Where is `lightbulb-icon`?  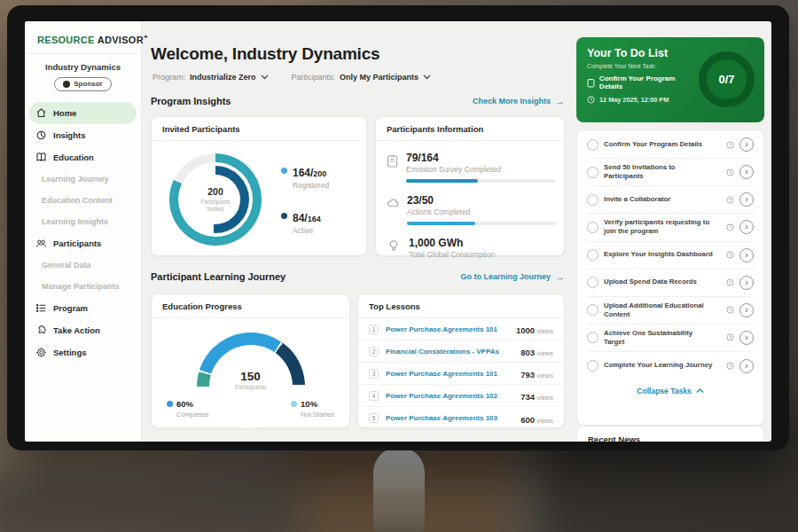
lightbulb-icon is located at coordinates (394, 246).